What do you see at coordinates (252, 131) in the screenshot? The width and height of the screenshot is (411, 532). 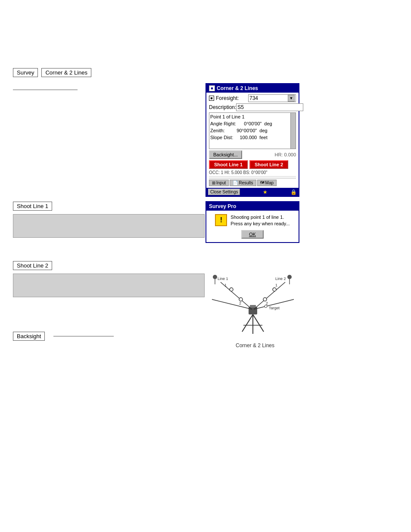 I see `scrollbox-content: Point 1 of Line 1 Angle Right: 0°00'00" …` at bounding box center [252, 131].